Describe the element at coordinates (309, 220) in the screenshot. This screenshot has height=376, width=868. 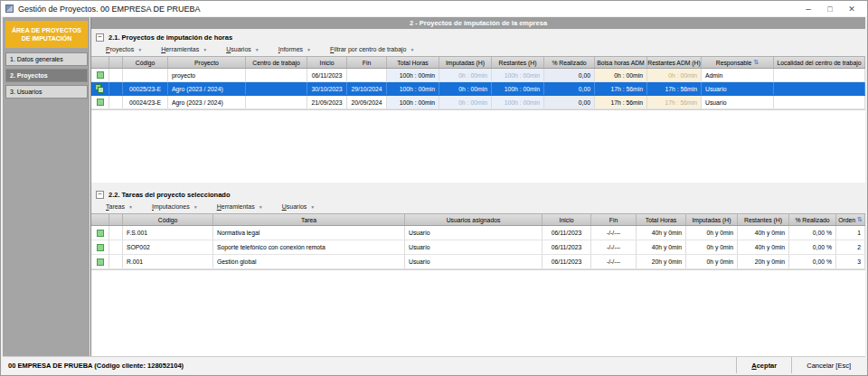
I see `col-tarea: Tarea` at that location.